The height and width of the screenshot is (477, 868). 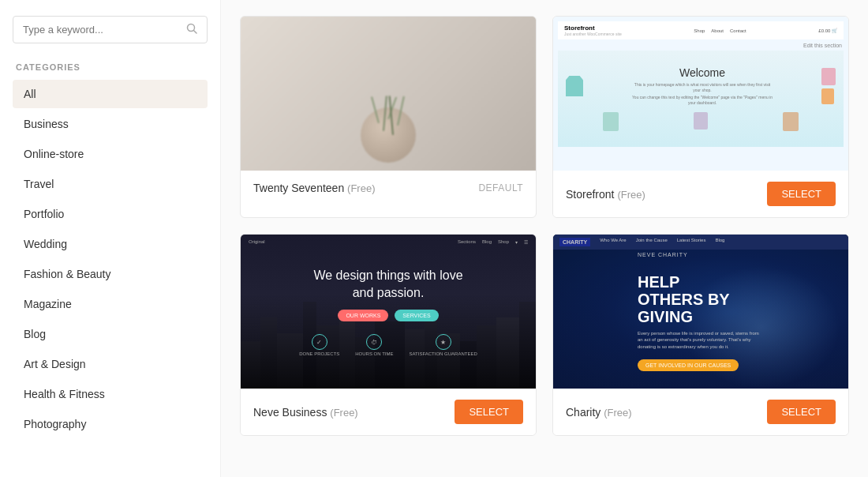 What do you see at coordinates (599, 412) in the screenshot?
I see `theme-name-charity: Charity (Free)` at bounding box center [599, 412].